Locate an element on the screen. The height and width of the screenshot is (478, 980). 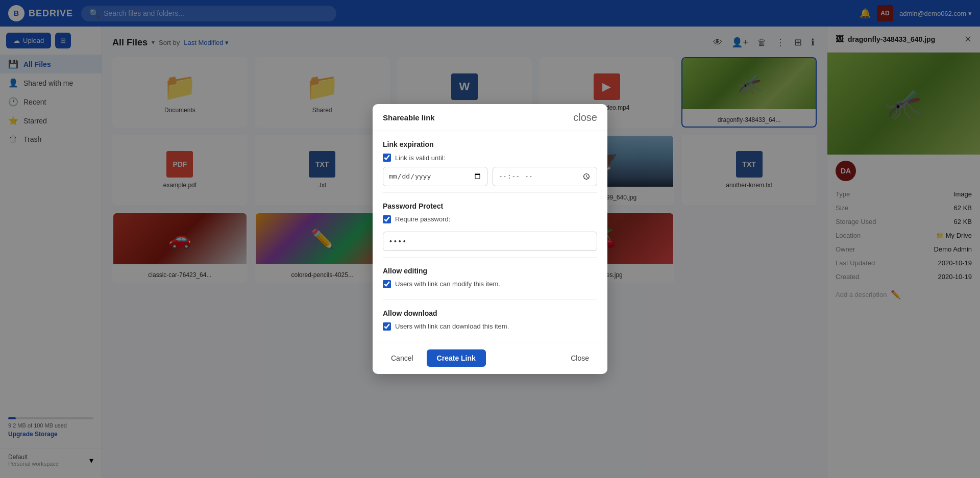
allow-download-section: Allow download Users with link can downl… is located at coordinates (490, 321).